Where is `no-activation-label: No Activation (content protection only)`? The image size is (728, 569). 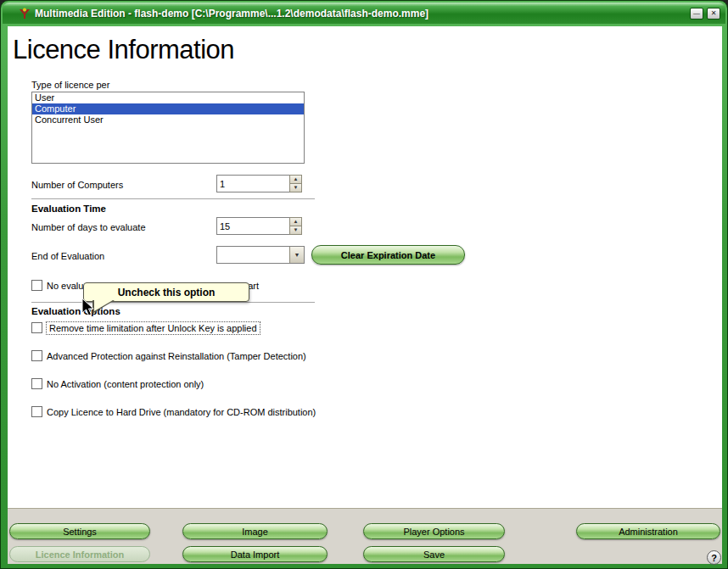 no-activation-label: No Activation (content protection only) is located at coordinates (126, 384).